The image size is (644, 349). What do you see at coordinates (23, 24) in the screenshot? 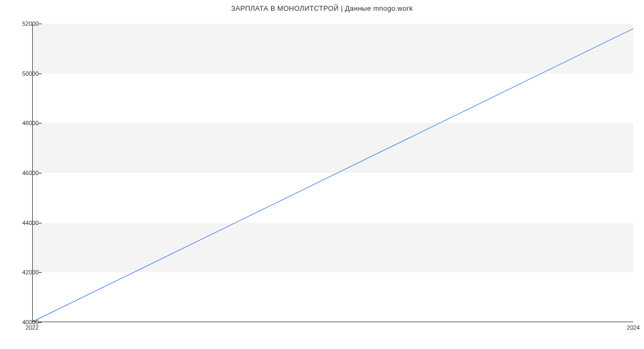
I see `y-tick-label: 52000` at bounding box center [23, 24].